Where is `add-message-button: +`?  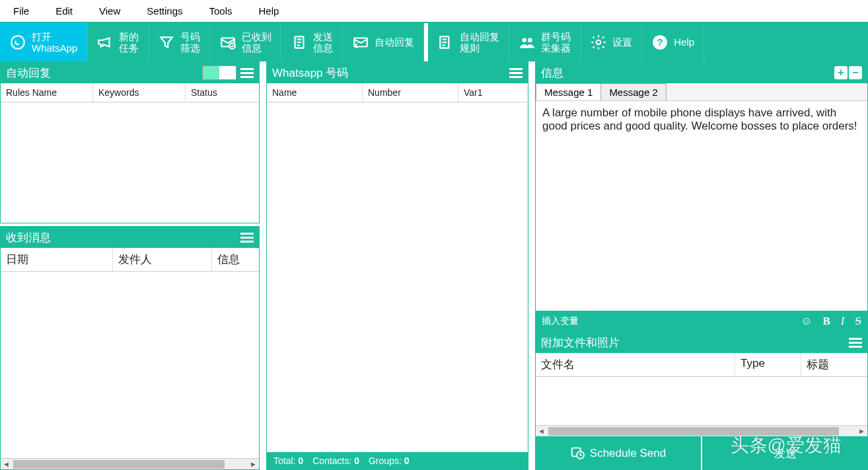 add-message-button: + is located at coordinates (841, 73).